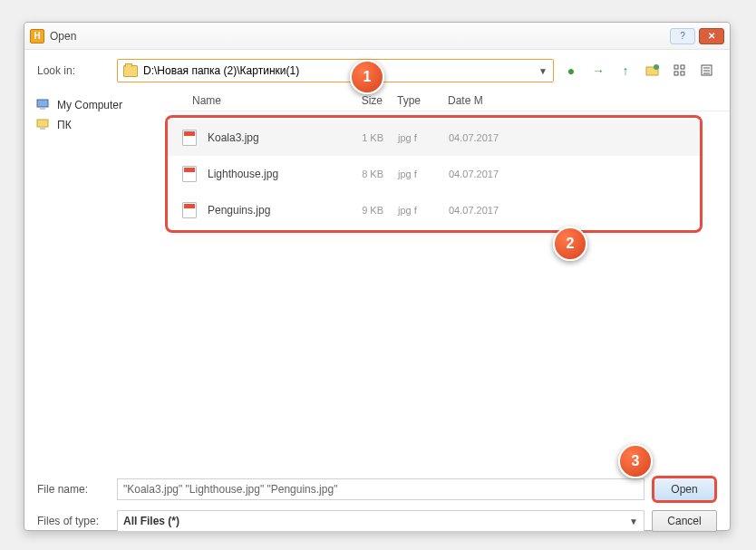  I want to click on col-date: Date M, so click(589, 101).